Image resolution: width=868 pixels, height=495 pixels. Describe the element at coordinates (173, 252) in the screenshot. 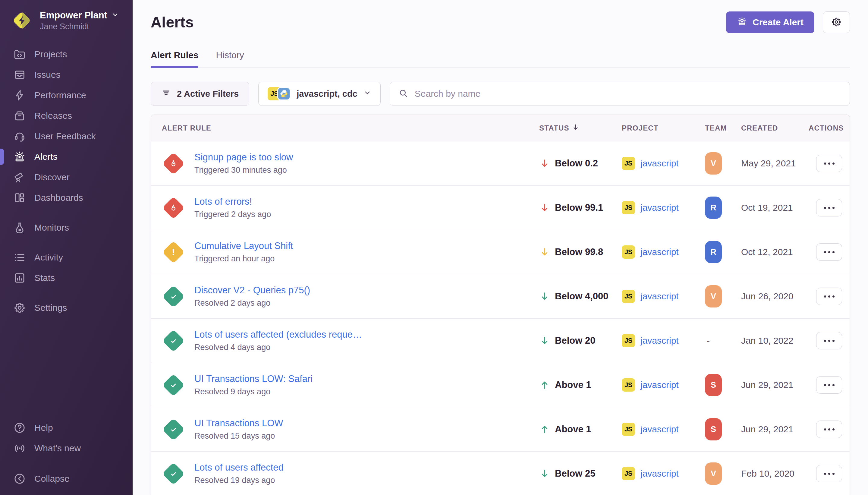

I see `alert-warning-icon: !` at that location.